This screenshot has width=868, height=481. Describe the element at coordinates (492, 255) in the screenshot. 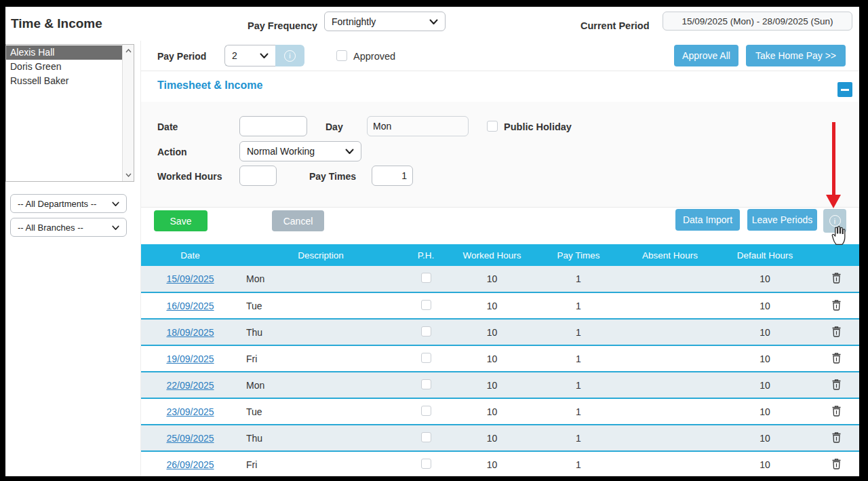

I see `col-header-worked-hours: Worked Hours` at that location.